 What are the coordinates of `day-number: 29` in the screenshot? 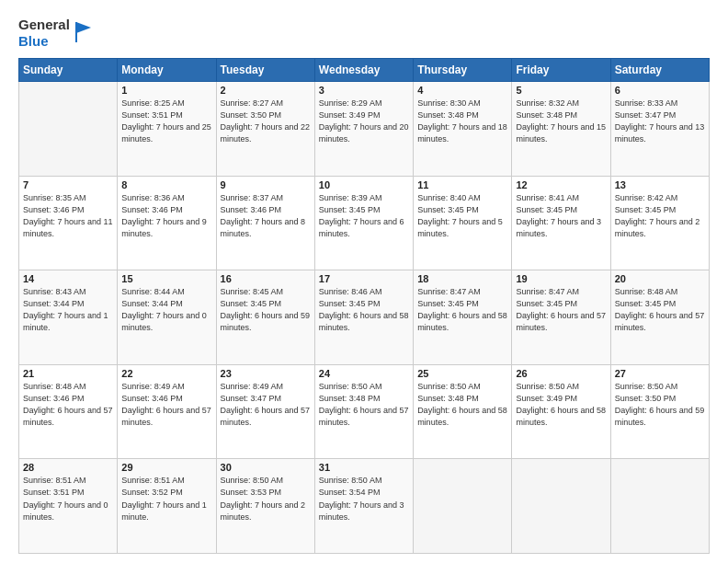 It's located at (166, 467).